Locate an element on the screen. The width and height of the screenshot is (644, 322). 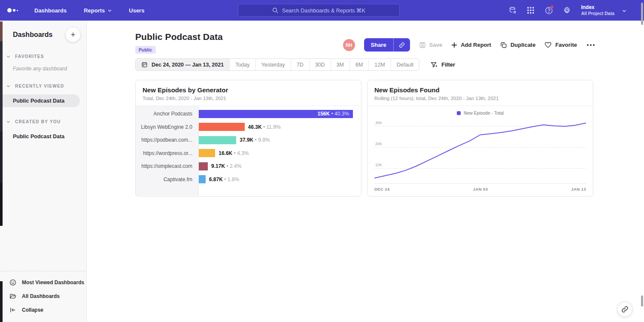
date-preset-today: Today is located at coordinates (242, 64).